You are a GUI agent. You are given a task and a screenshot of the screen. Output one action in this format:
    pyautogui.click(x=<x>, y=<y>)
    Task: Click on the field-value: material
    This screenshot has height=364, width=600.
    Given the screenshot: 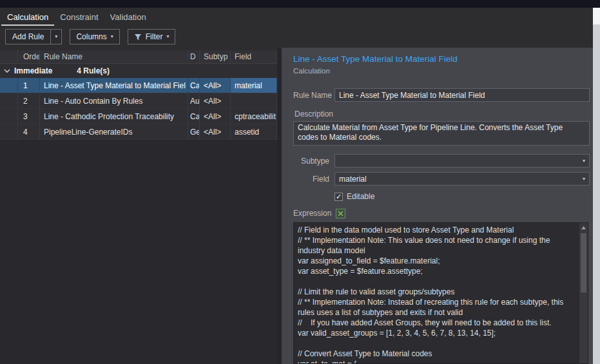 What is the action you would take?
    pyautogui.click(x=461, y=179)
    